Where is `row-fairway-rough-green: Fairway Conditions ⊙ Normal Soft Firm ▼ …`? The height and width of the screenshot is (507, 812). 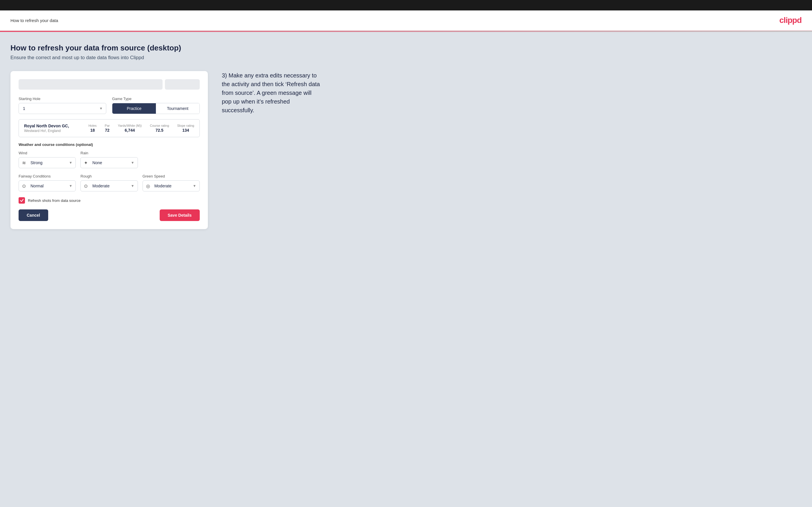
row-fairway-rough-green: Fairway Conditions ⊙ Normal Soft Firm ▼ … is located at coordinates (109, 183).